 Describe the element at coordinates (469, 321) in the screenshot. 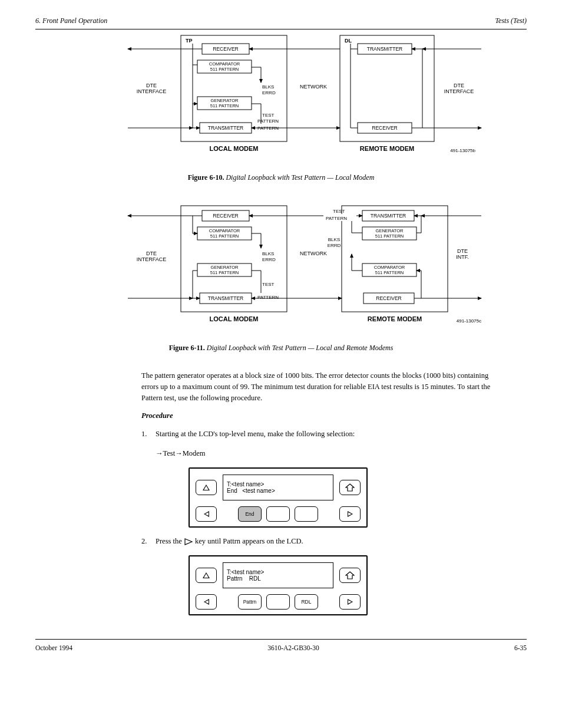

I see `svg-text: 491-13075c` at that location.